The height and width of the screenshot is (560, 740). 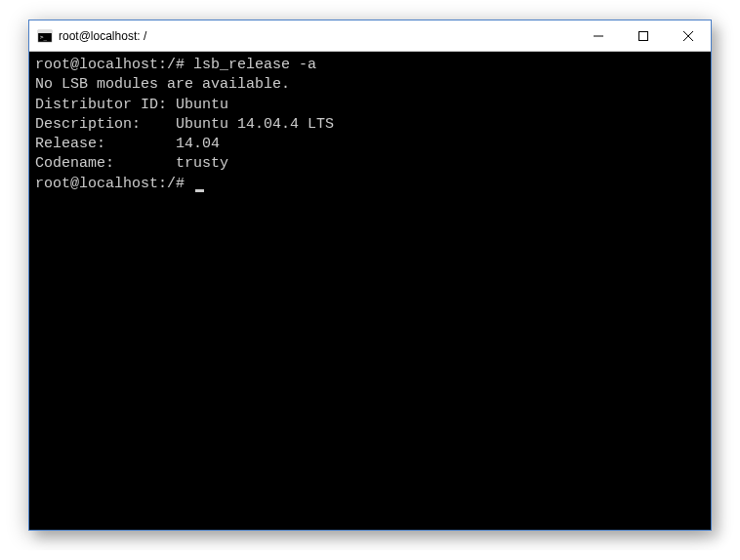 I want to click on terminal-line: Release: 14.04, so click(x=370, y=144).